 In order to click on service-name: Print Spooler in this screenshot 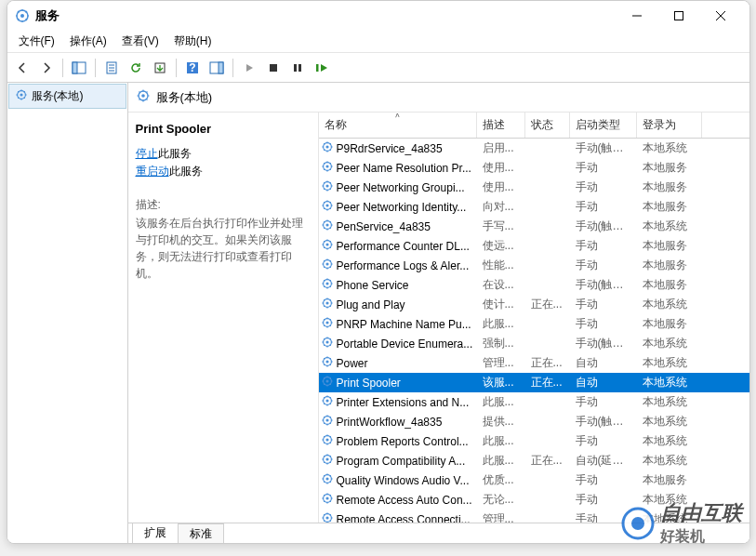, I will do `click(368, 383)`.